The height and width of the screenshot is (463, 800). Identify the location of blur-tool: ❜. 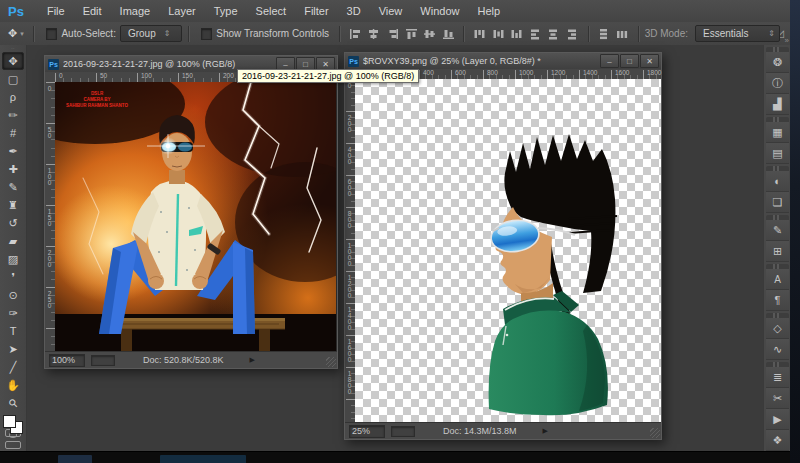
(13, 277).